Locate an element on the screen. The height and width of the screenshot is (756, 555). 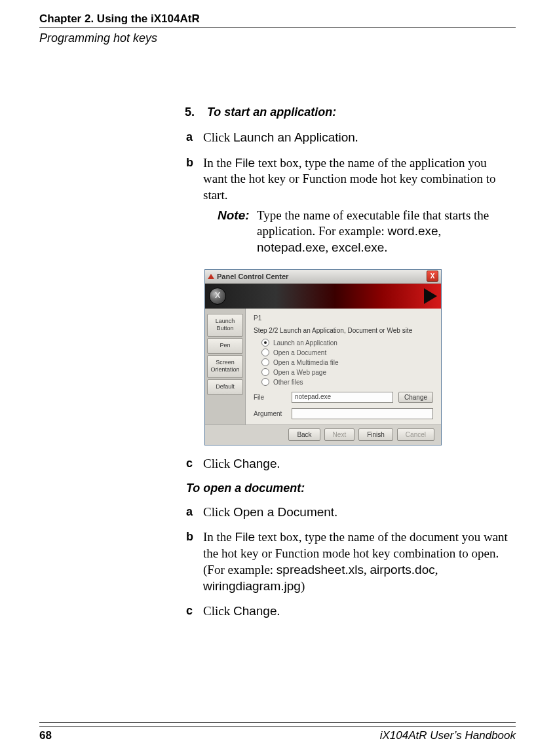
doc-b-body: In the File text box, type the name of t… is located at coordinates (358, 562).